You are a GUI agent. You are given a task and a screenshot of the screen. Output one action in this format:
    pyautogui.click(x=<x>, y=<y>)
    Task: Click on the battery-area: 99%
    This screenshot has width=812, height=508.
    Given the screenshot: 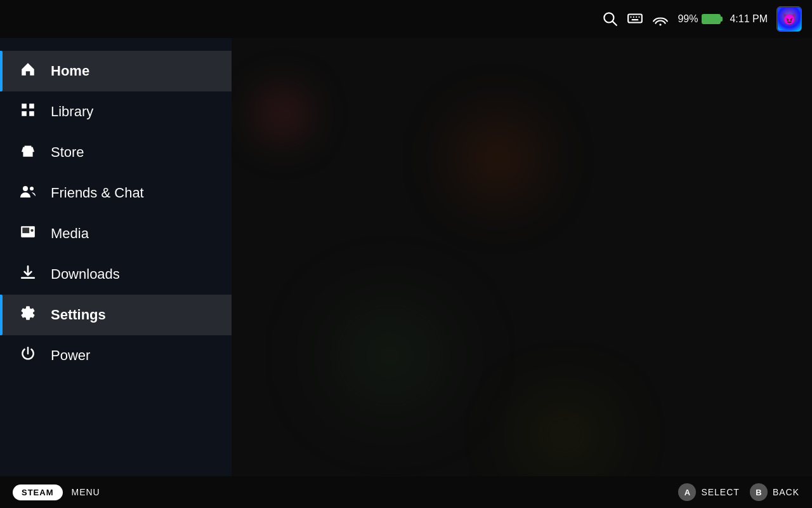 What is the action you would take?
    pyautogui.click(x=699, y=19)
    